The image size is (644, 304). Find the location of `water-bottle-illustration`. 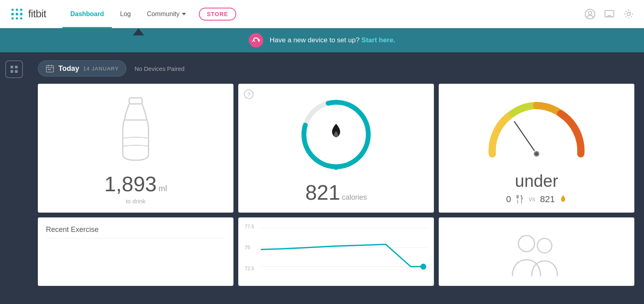

water-bottle-illustration is located at coordinates (136, 130).